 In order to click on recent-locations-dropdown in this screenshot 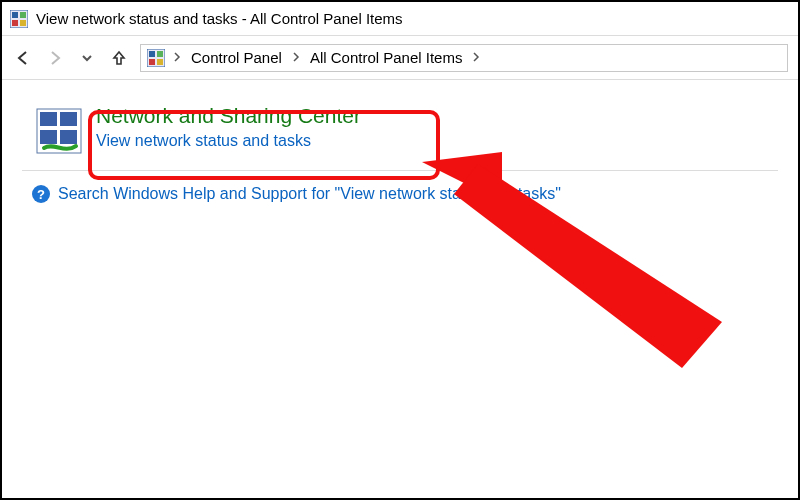, I will do `click(87, 58)`.